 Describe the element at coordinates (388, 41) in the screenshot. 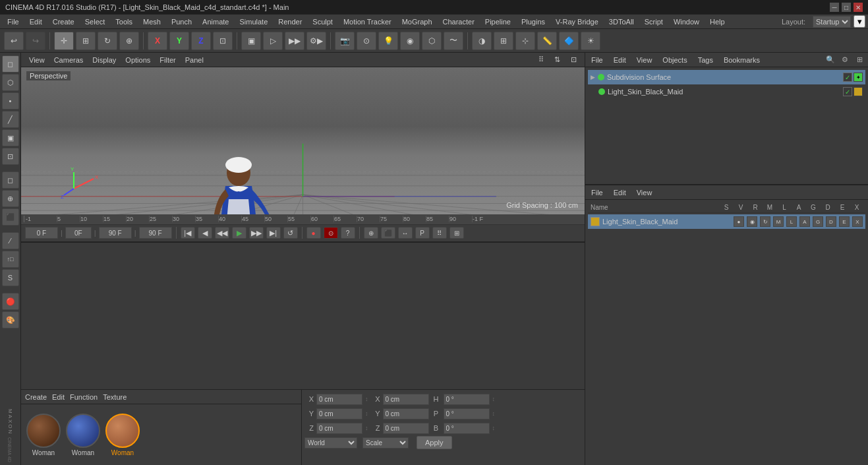

I see `light-button: 💡` at that location.